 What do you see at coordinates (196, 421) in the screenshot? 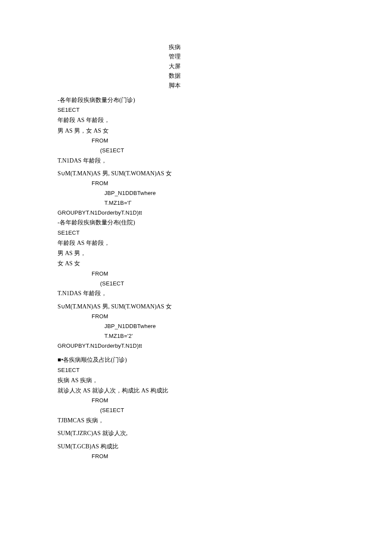
I see `code-line: TJBMCAS 疾病，` at bounding box center [196, 421].